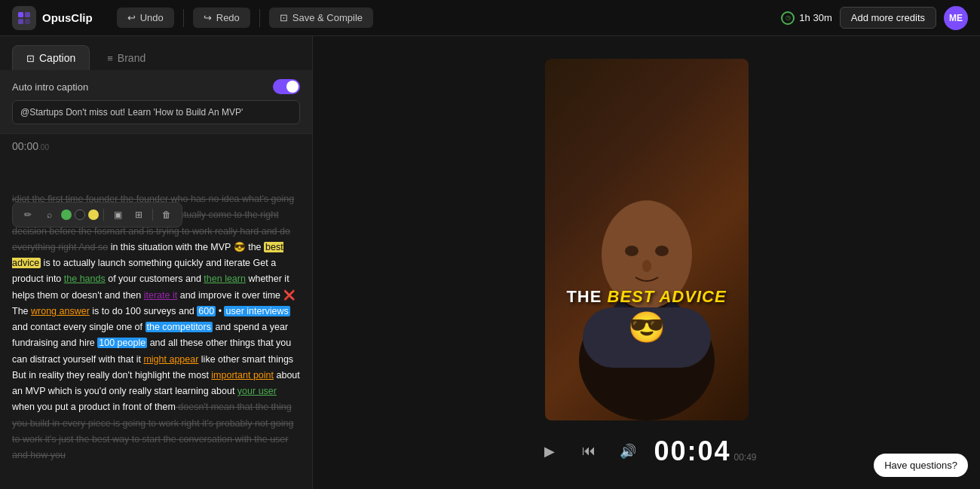 This screenshot has height=489, width=980. Describe the element at coordinates (156, 146) in the screenshot. I see `timestamp: 00:00.00` at that location.